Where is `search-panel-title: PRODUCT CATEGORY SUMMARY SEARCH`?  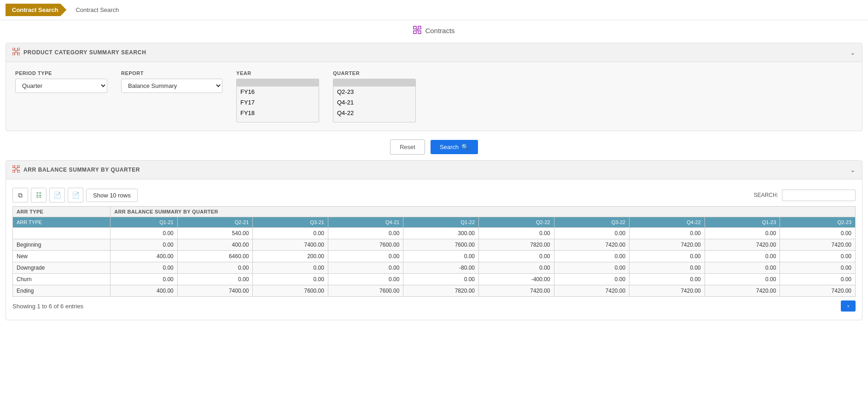 search-panel-title: PRODUCT CATEGORY SUMMARY SEARCH is located at coordinates (85, 52).